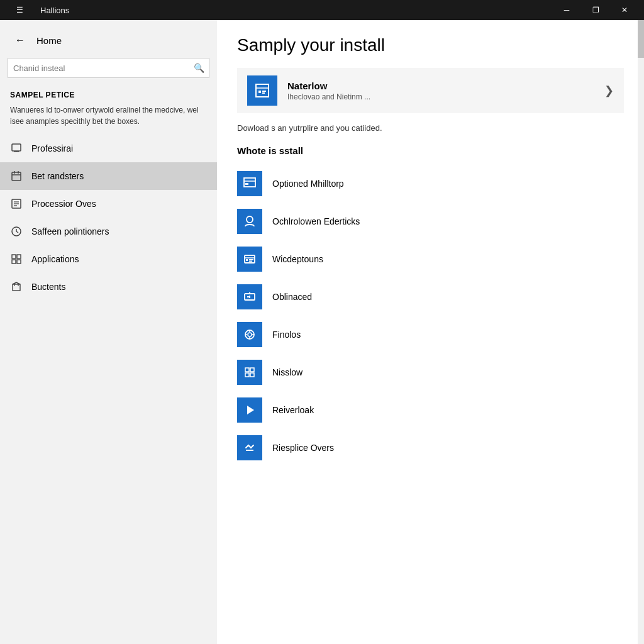 The height and width of the screenshot is (644, 644). I want to click on sidebar-item-buctents: Buctents, so click(108, 287).